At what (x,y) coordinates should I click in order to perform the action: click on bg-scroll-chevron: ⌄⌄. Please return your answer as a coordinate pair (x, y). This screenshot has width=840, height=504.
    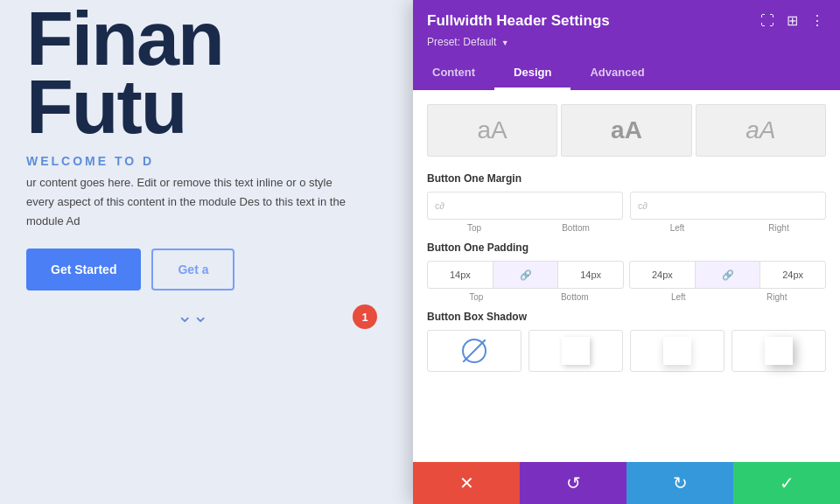
    Looking at the image, I should click on (192, 316).